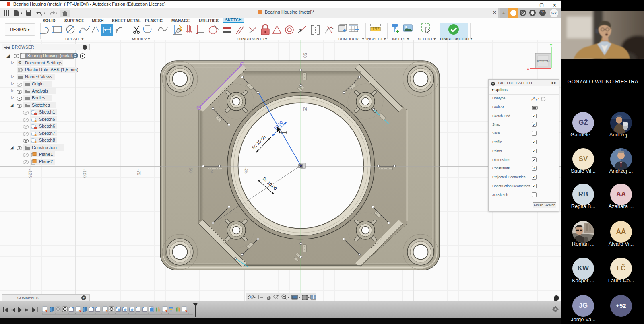  Describe the element at coordinates (305, 55) in the screenshot. I see `svg-text: 50` at that location.